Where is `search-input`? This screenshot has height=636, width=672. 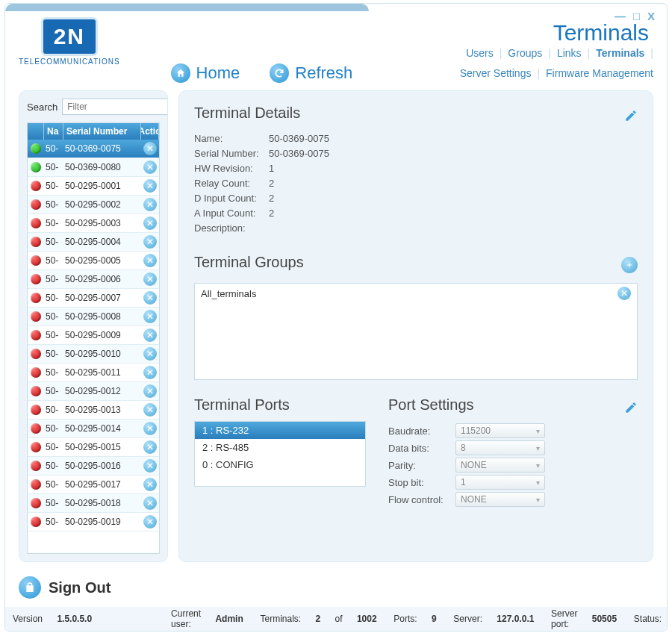
search-input is located at coordinates (115, 107).